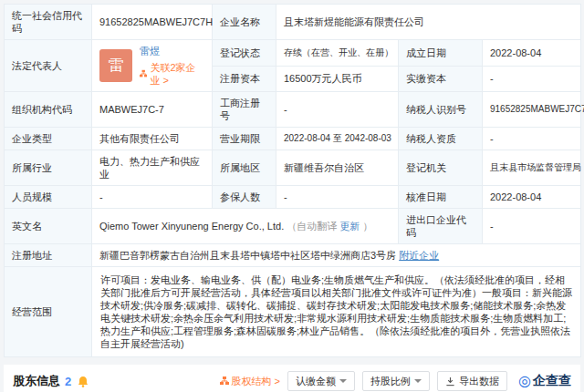 The height and width of the screenshot is (392, 584). I want to click on download-icon, so click(451, 381).